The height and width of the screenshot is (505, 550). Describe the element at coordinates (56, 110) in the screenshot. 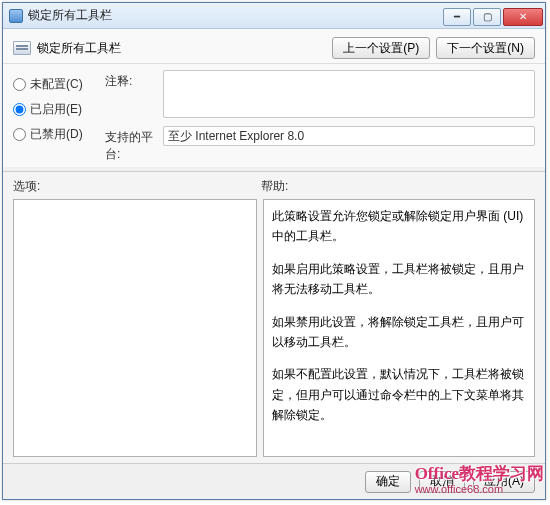

I see `radio-enabled-label: 已启用(E)` at that location.